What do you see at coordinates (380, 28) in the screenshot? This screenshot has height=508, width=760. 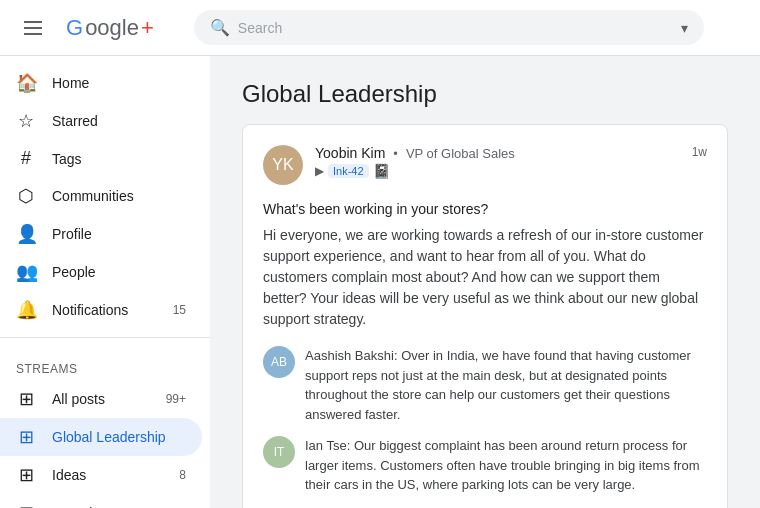 I see `topbar: Google+ 🔍 ▾` at bounding box center [380, 28].